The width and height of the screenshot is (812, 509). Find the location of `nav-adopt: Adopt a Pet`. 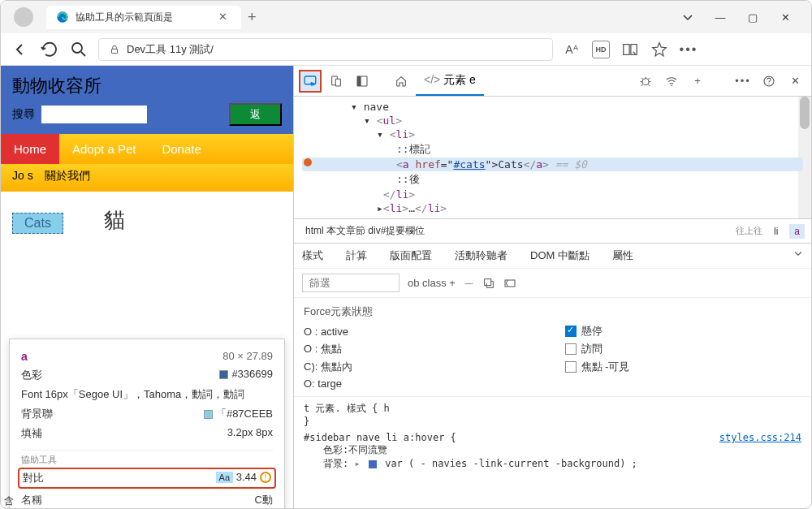

nav-adopt: Adopt a Pet is located at coordinates (104, 149).